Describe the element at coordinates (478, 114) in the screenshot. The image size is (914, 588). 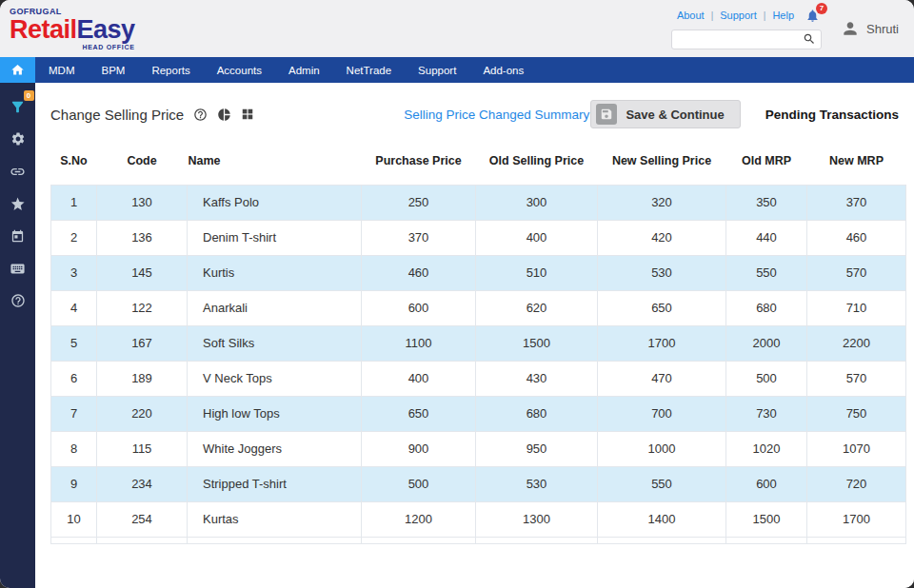
I see `toolbar: Change Selling Price Selling Price Chang…` at that location.